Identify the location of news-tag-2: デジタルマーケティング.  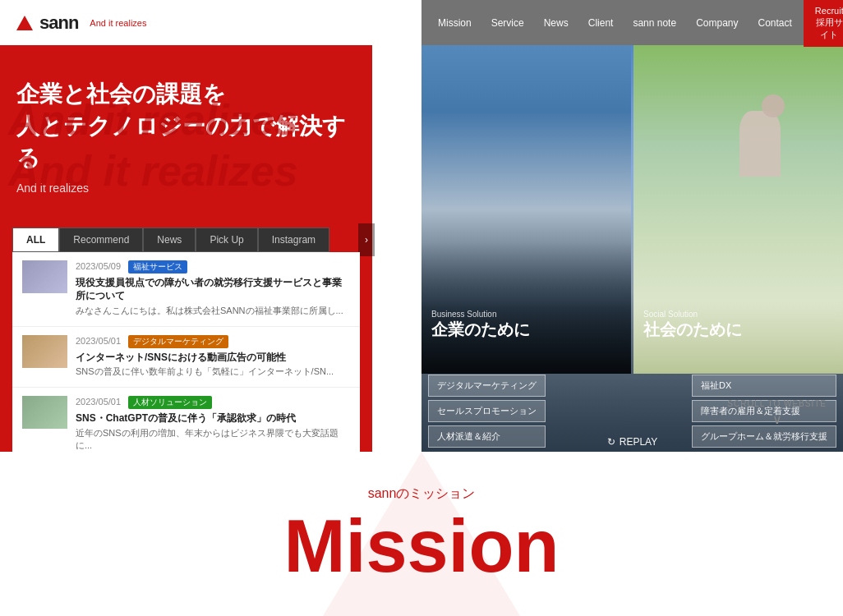
(178, 342).